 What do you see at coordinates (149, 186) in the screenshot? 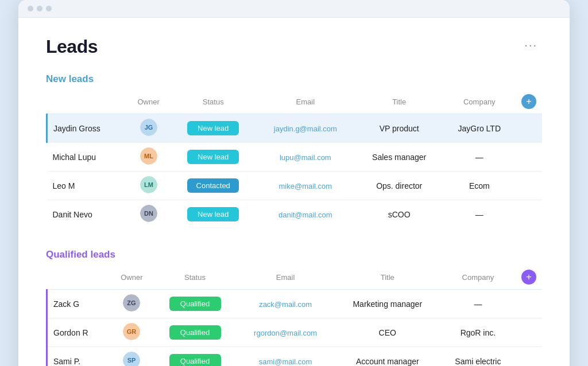
I see `lead-owner: LM` at bounding box center [149, 186].